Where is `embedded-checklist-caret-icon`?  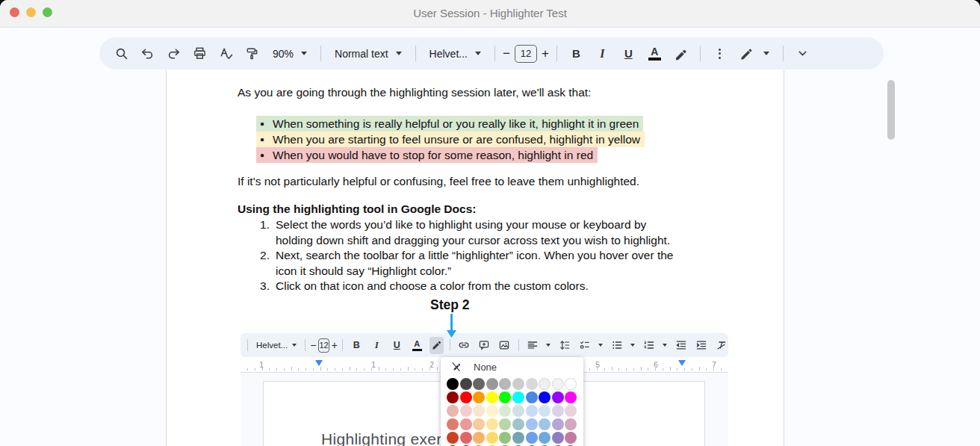
embedded-checklist-caret-icon is located at coordinates (601, 345).